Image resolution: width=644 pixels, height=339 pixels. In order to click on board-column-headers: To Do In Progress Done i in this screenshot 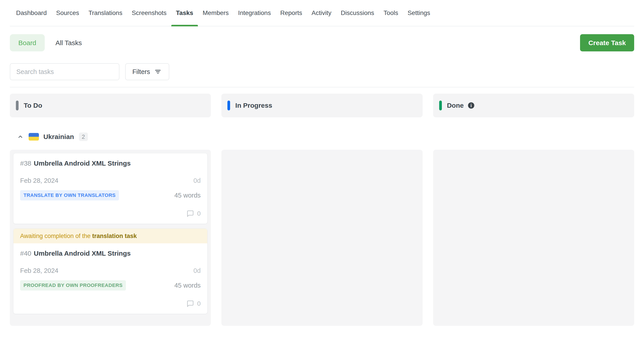, I will do `click(322, 105)`.